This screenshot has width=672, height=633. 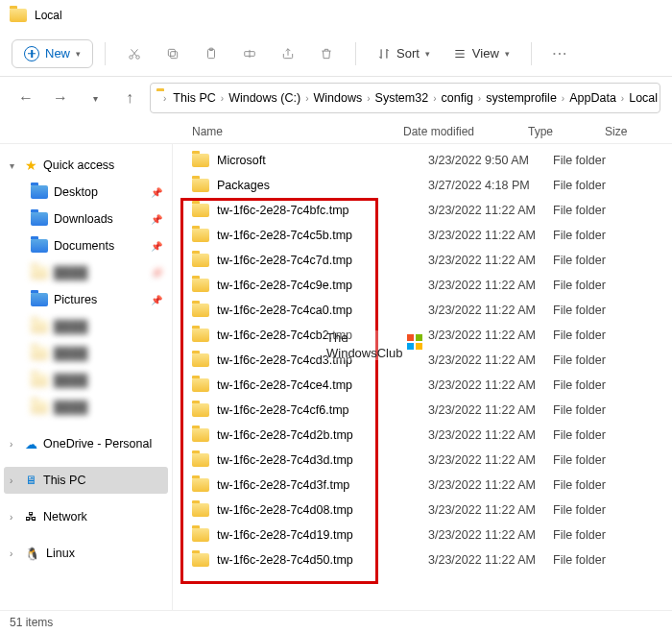 I want to click on sidebar-linux: ›🐧Linux, so click(x=86, y=553).